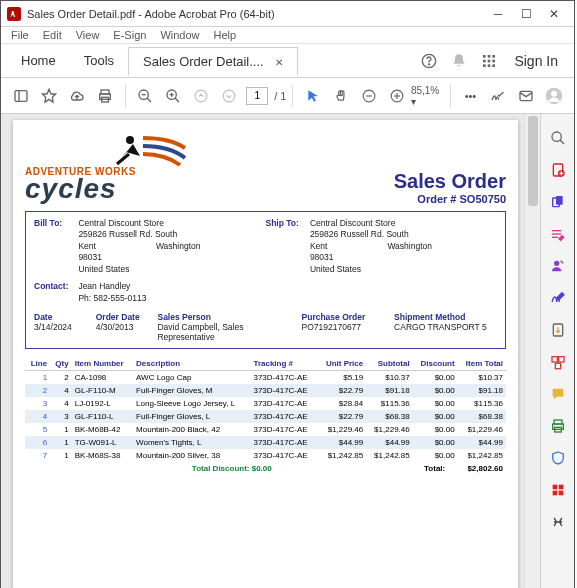 The image size is (577, 588). What do you see at coordinates (52, 35) in the screenshot?
I see `menu-edit: Edit` at bounding box center [52, 35].